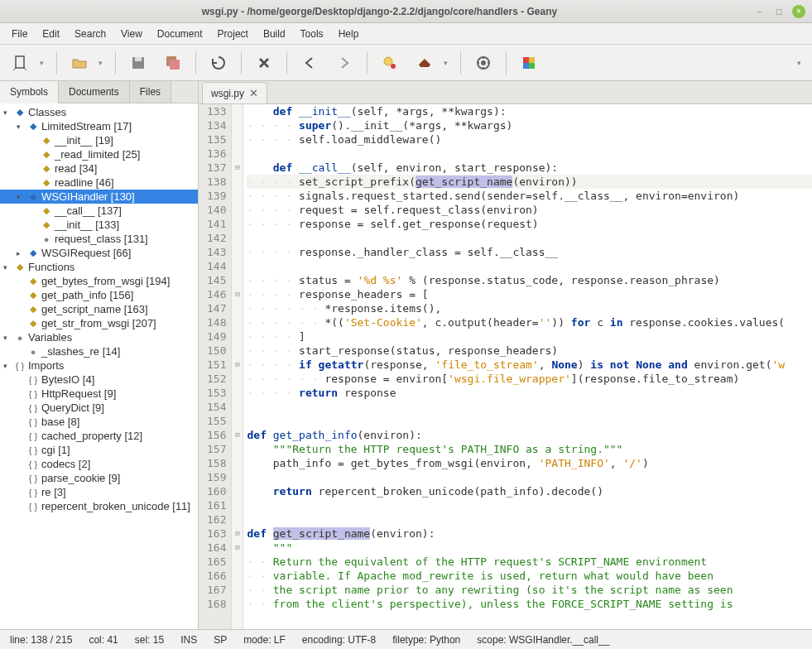 The height and width of the screenshot is (649, 812). Describe the element at coordinates (275, 34) in the screenshot. I see `menu-build: Build` at that location.